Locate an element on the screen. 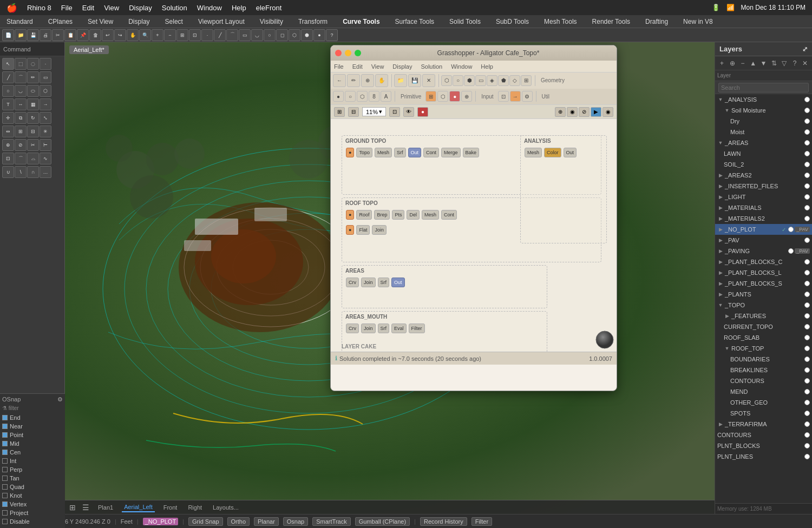 Image resolution: width=812 pixels, height=528 pixels. gh-node-rt2: Roof is located at coordinates (364, 215).